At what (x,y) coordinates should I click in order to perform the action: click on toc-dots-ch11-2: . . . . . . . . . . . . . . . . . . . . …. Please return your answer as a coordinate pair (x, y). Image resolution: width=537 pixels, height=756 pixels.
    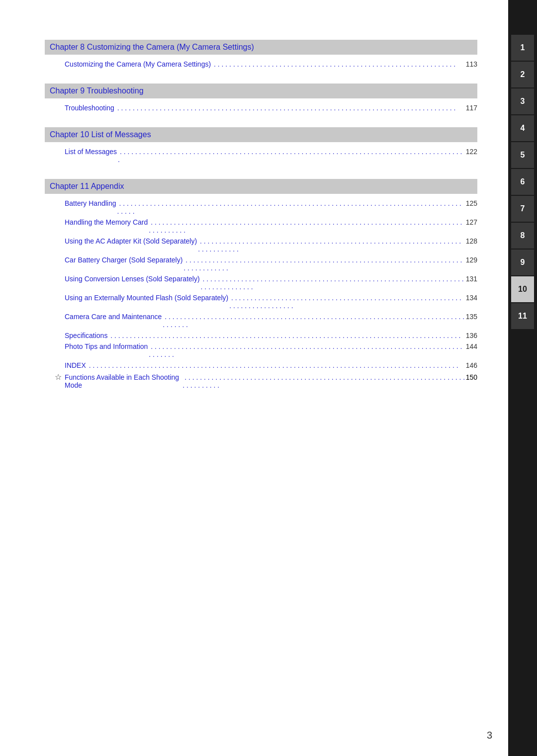
    Looking at the image, I should click on (306, 226).